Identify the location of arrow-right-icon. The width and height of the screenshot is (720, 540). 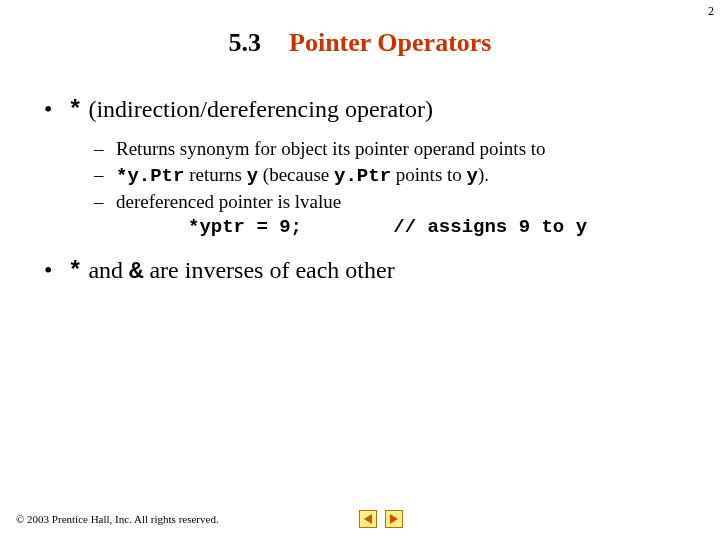
(394, 519).